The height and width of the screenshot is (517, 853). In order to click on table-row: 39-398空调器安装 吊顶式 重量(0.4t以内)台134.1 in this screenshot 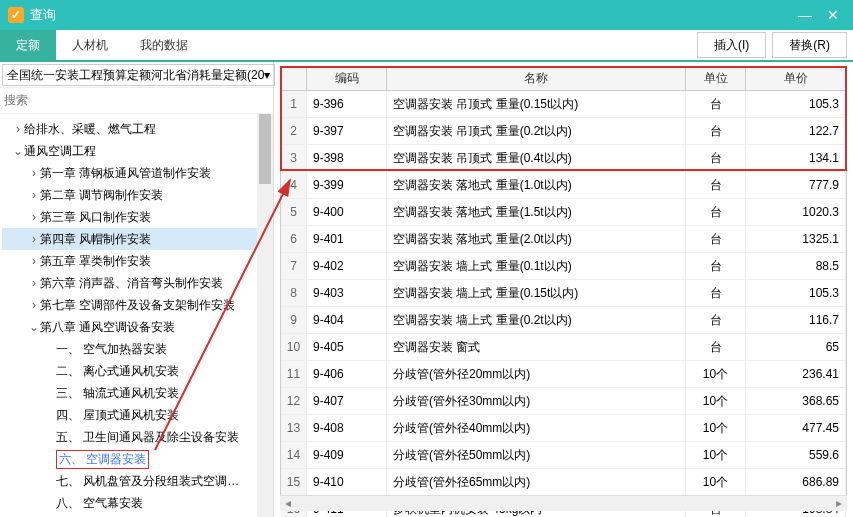, I will do `click(564, 158)`.